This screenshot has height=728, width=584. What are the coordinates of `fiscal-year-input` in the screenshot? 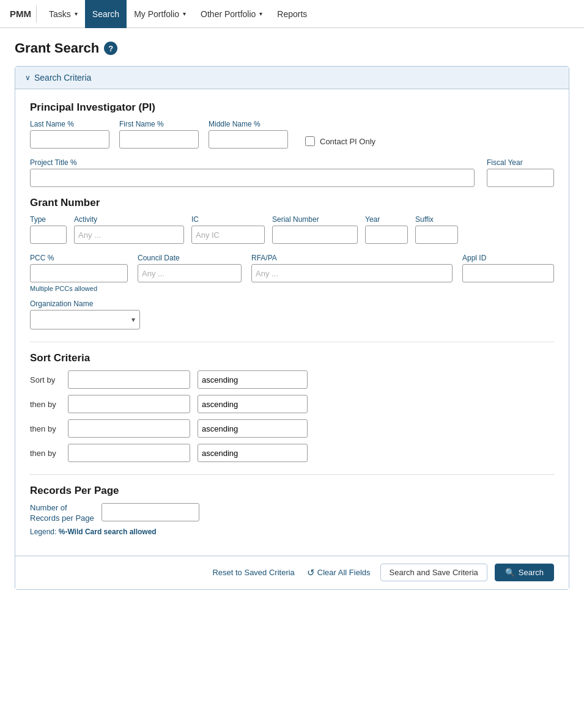 It's located at (520, 178).